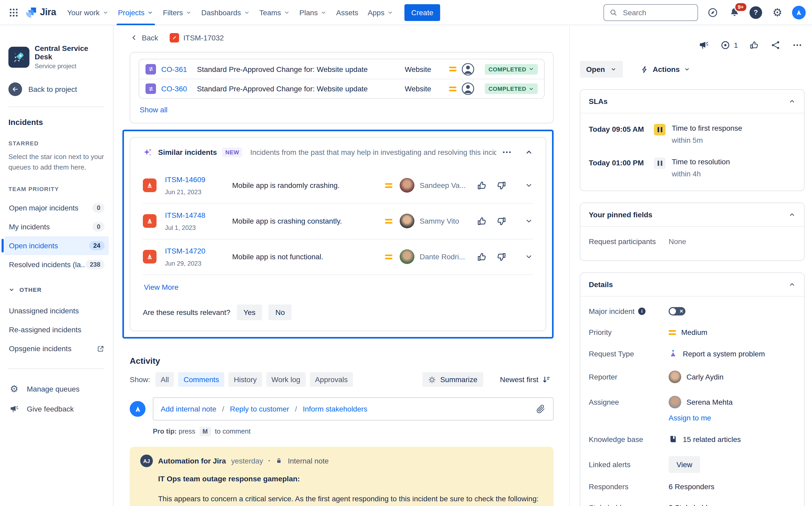  Describe the element at coordinates (56, 57) in the screenshot. I see `project-header: Central Service Desk Service project` at that location.